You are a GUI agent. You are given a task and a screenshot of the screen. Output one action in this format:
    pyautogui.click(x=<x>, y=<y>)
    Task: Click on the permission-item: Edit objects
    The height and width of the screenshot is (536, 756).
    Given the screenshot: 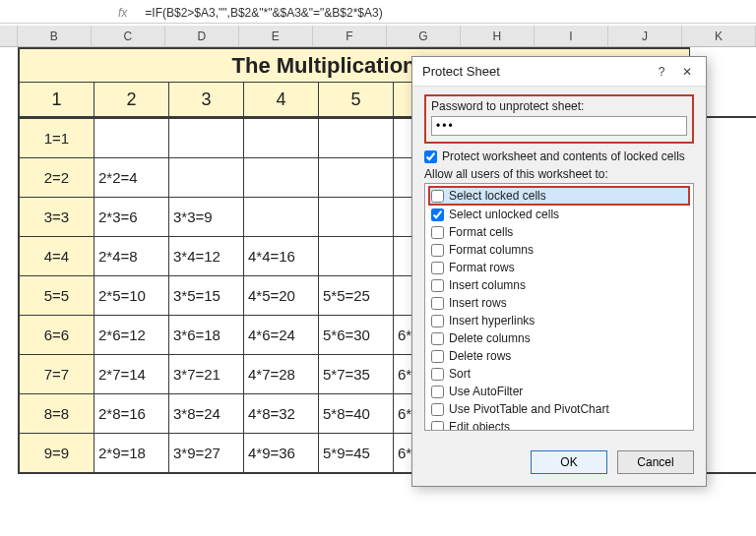 What is the action you would take?
    pyautogui.click(x=559, y=425)
    